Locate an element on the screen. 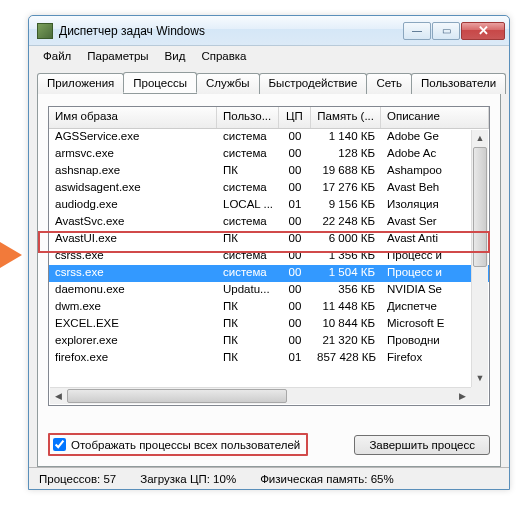  cell-image-name: explorer.exe is located at coordinates (133, 342).